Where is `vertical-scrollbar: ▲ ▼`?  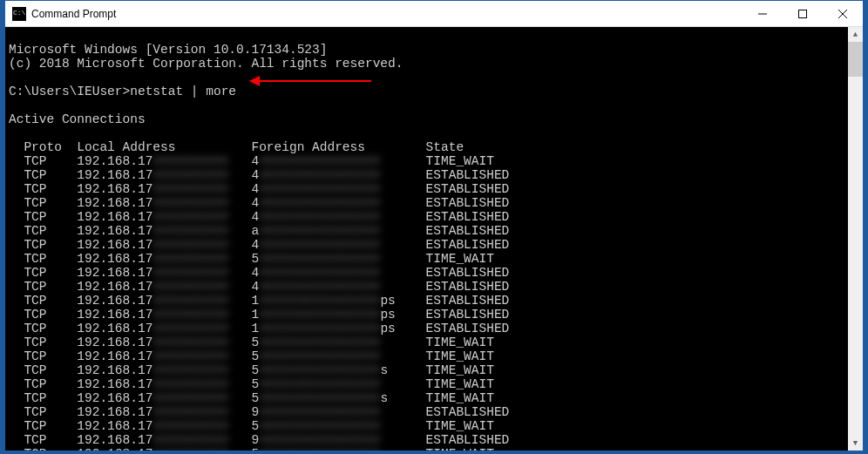
vertical-scrollbar: ▲ ▼ is located at coordinates (856, 239).